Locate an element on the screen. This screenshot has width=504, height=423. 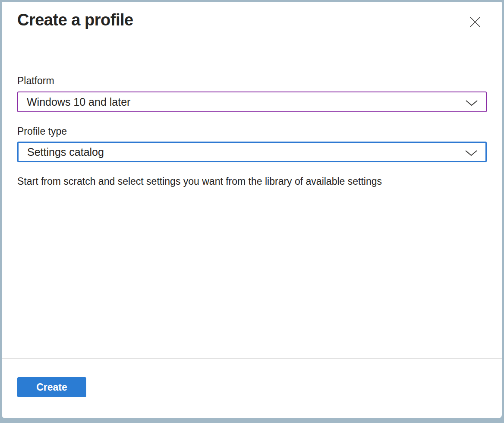
create-button: Create is located at coordinates (52, 387).